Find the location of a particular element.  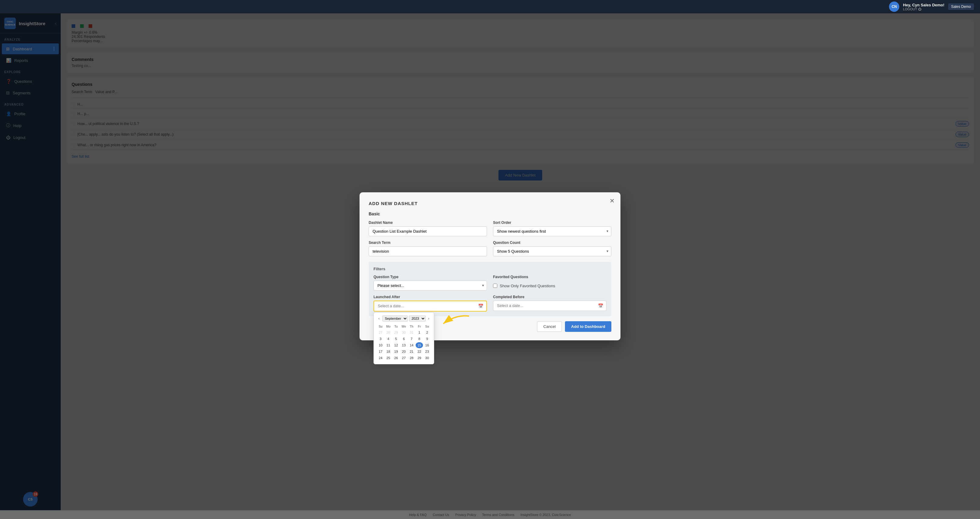

cal-day: 8 is located at coordinates (420, 339).